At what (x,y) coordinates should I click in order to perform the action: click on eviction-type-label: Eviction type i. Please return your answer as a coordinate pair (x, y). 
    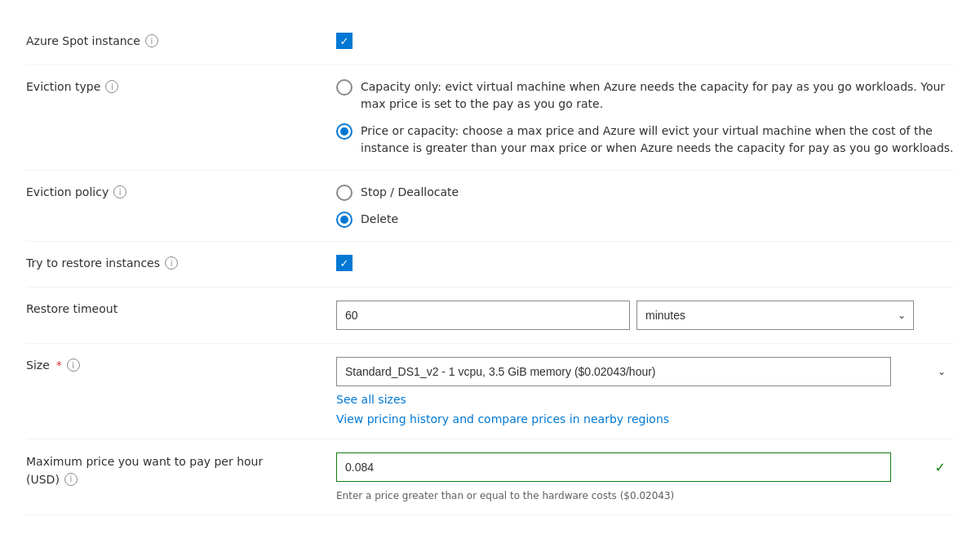
    Looking at the image, I should click on (181, 86).